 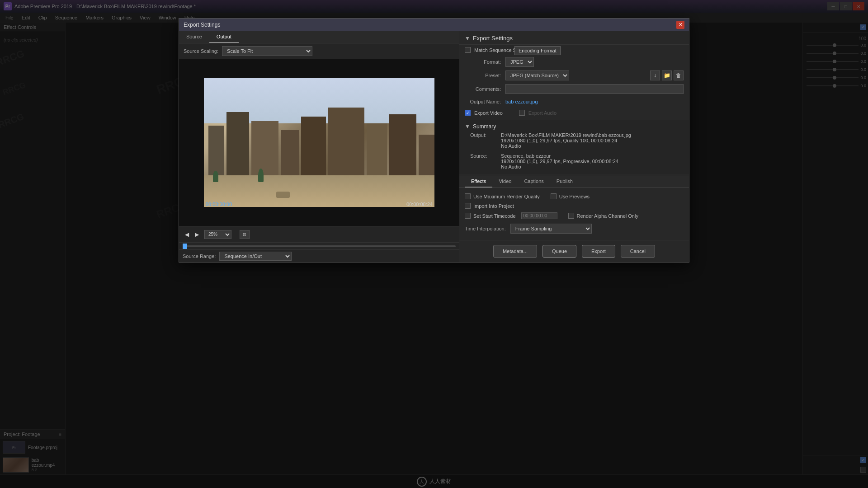 I want to click on dialog-close-button: ✕, so click(x=680, y=25).